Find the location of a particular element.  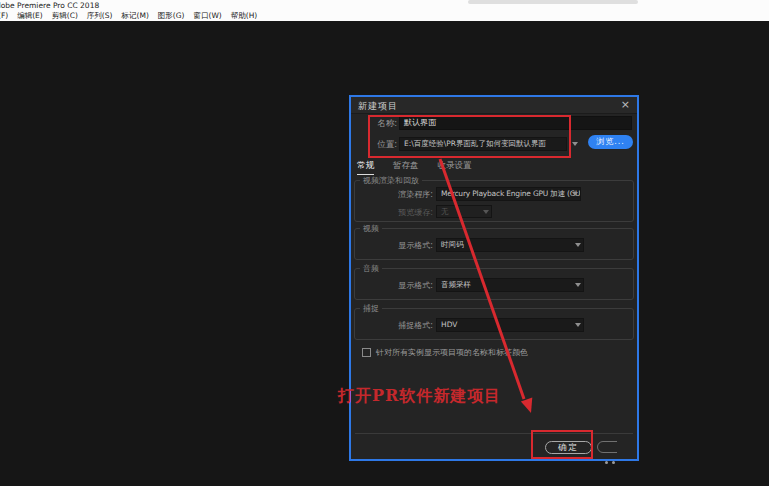

app-title: Adobe Premiere Pro CC 2018 is located at coordinates (50, 6).